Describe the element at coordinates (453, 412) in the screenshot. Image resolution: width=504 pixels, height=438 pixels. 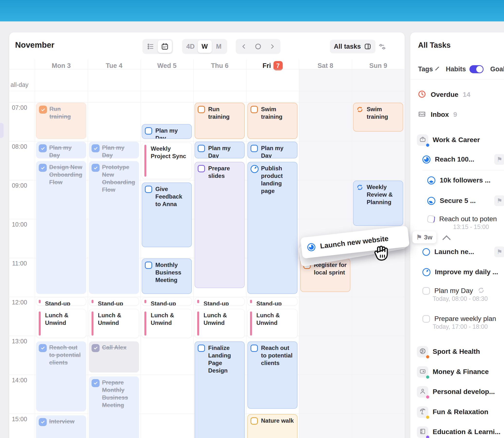
I see `sidebar-item-fun-relax: Fun & Relaxation` at that location.